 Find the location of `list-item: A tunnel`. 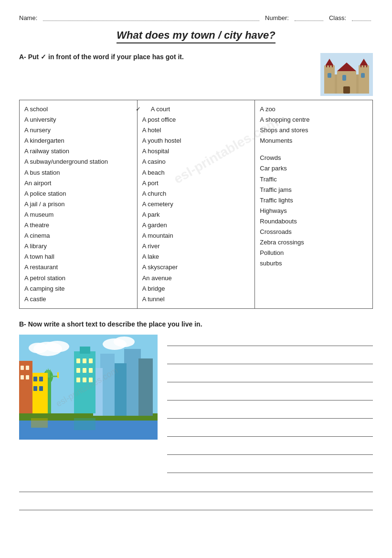

list-item: A tunnel is located at coordinates (196, 299).